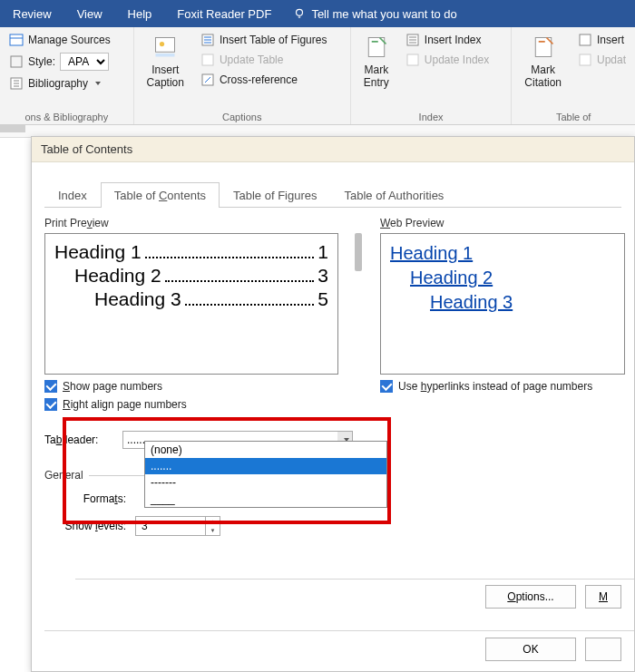 The image size is (635, 672). I want to click on update-toa-icon, so click(585, 60).